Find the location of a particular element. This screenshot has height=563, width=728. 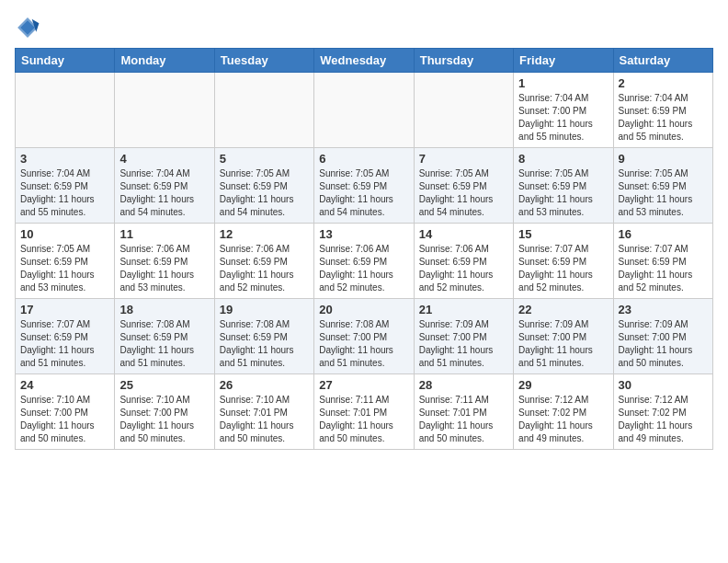

day-number: 7 is located at coordinates (463, 158).